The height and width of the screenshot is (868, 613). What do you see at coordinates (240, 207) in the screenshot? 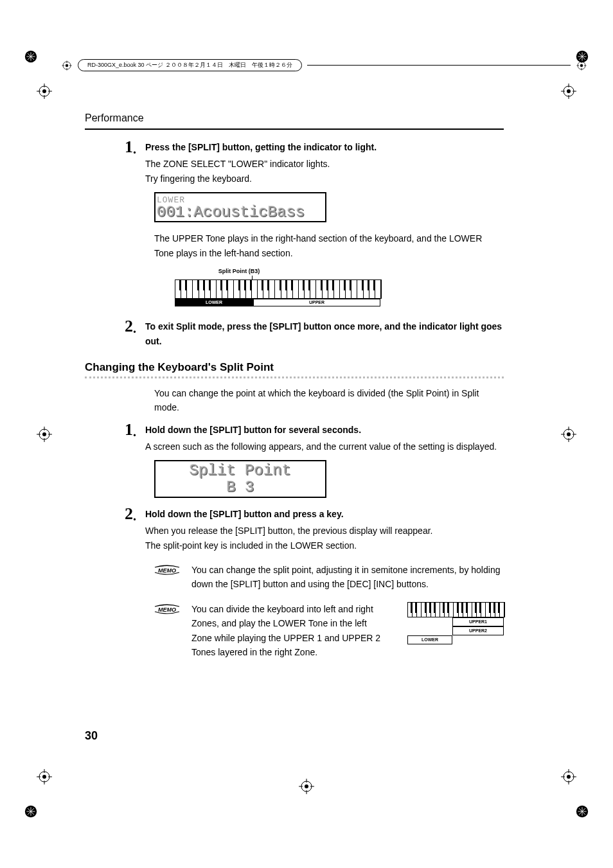
I see `lcd-display: LOWER 001:AcousticBass` at bounding box center [240, 207].